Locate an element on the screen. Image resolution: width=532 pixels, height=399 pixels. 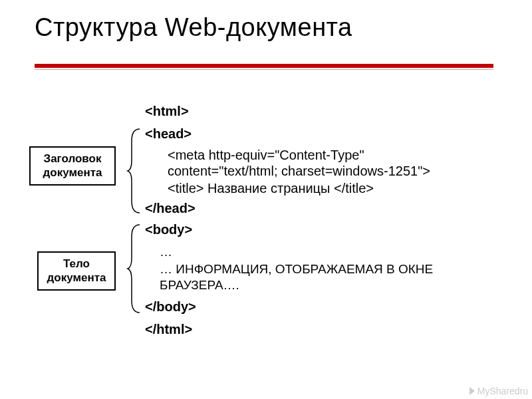
code-meta-line2: content="text/html; charset=windows-1251… is located at coordinates (299, 172).